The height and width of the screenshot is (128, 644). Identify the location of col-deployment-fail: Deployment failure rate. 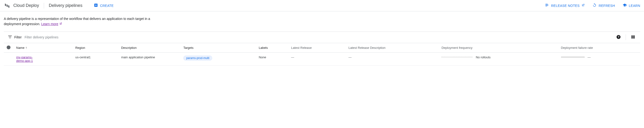
(599, 48).